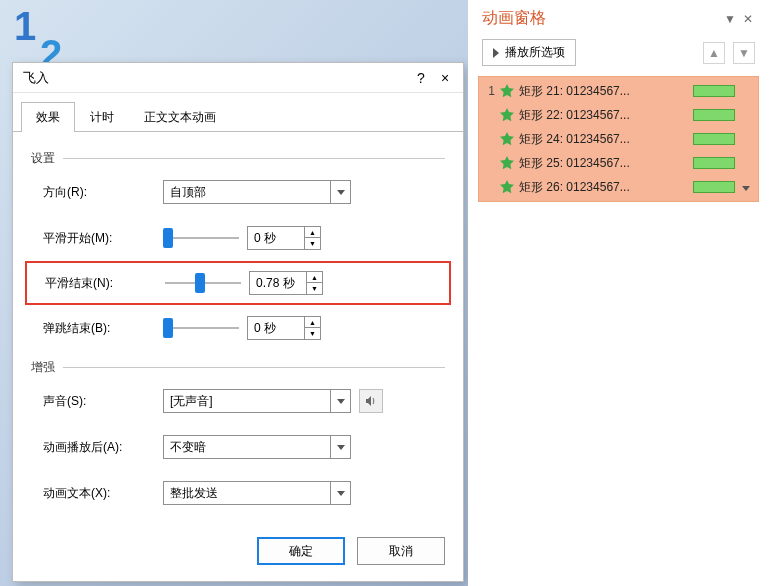 The height and width of the screenshot is (586, 769). Describe the element at coordinates (238, 520) in the screenshot. I see `row-letter-delay: ▲ ▼ % 字母之间延迟(D)` at that location.